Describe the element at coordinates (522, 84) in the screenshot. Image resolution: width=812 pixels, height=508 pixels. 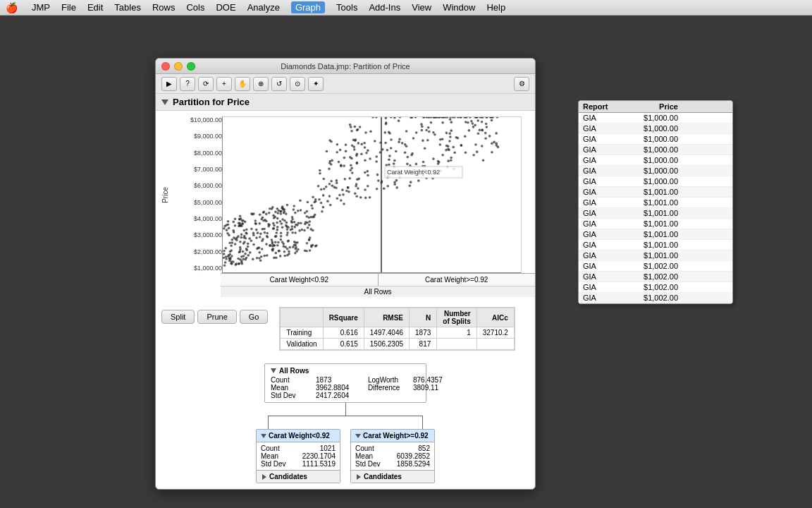
I see `settings-tool: ⚙` at that location.